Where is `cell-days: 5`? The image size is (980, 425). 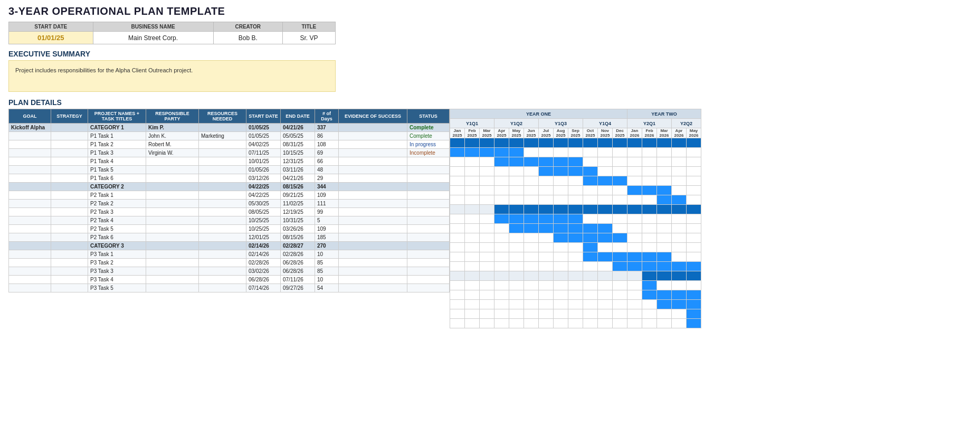
cell-days: 5 is located at coordinates (327, 221).